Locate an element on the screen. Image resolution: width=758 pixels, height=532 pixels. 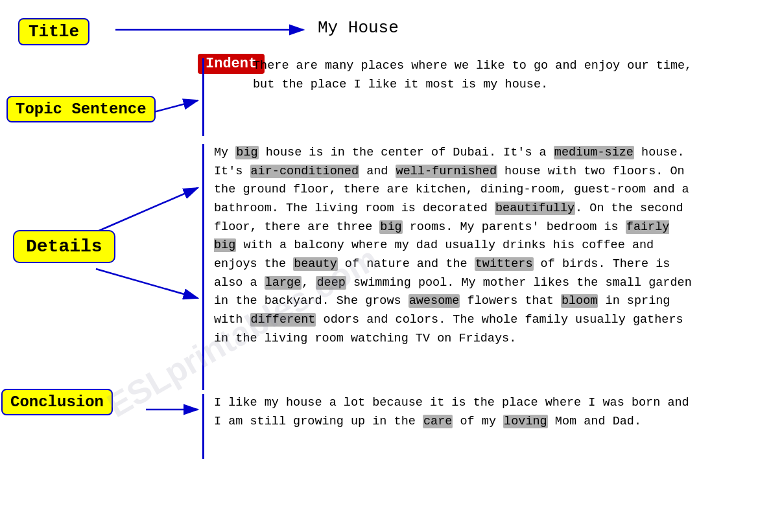
highlighted-word: large is located at coordinates (283, 283).